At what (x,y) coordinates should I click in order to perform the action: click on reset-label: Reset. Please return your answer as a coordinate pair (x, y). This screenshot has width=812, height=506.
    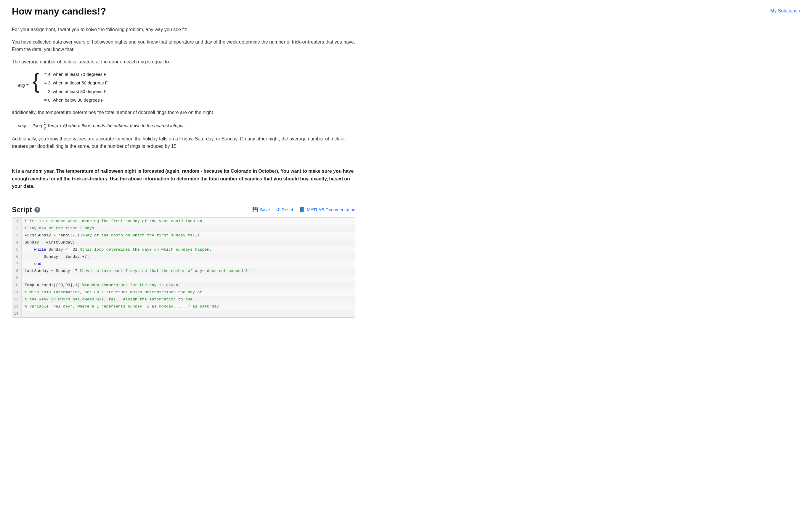
    Looking at the image, I should click on (288, 209).